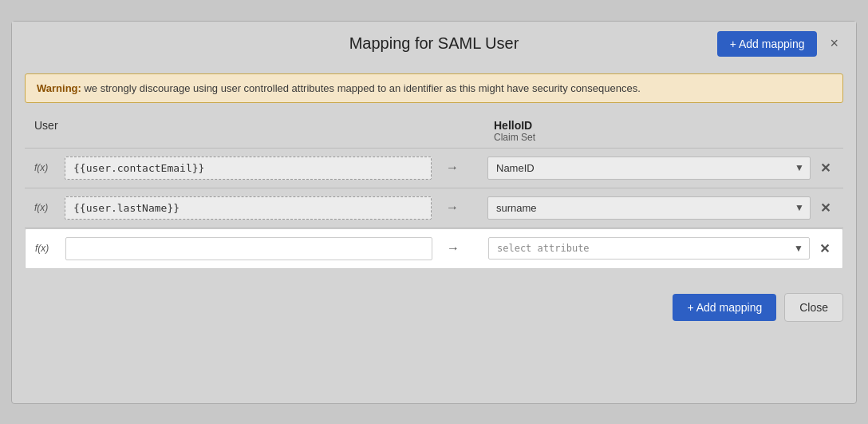 This screenshot has width=868, height=424. What do you see at coordinates (46, 248) in the screenshot?
I see `row3-fx-label: f(x)` at bounding box center [46, 248].